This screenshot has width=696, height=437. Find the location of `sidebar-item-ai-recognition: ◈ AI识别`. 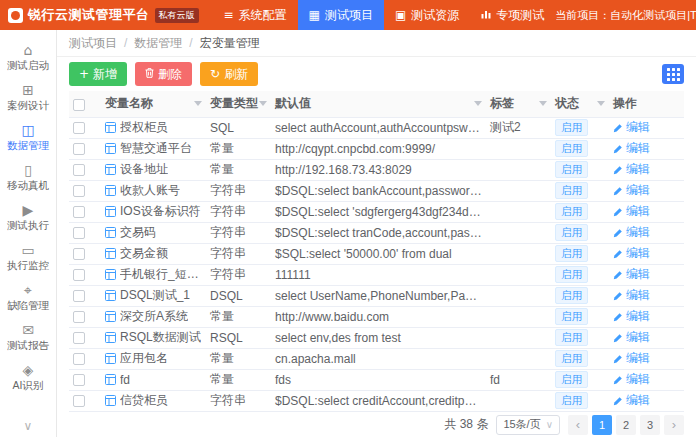

sidebar-item-ai-recognition: ◈ AI识别 is located at coordinates (28, 378).